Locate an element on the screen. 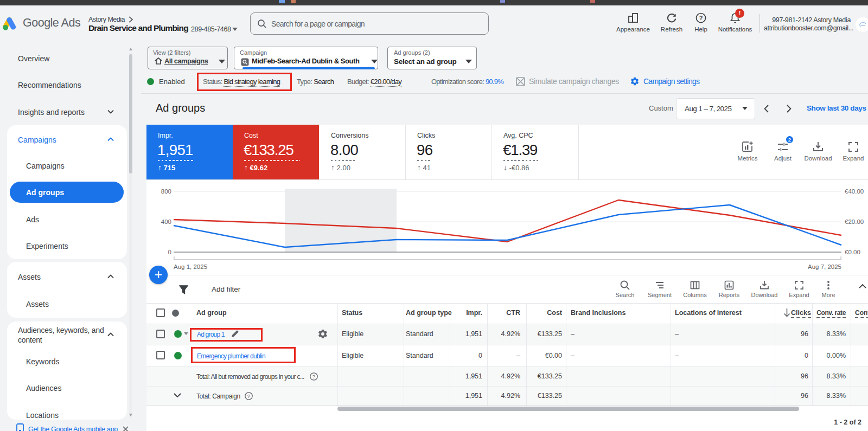 Image resolution: width=868 pixels, height=431 pixels. svg-text: 0 is located at coordinates (170, 252).